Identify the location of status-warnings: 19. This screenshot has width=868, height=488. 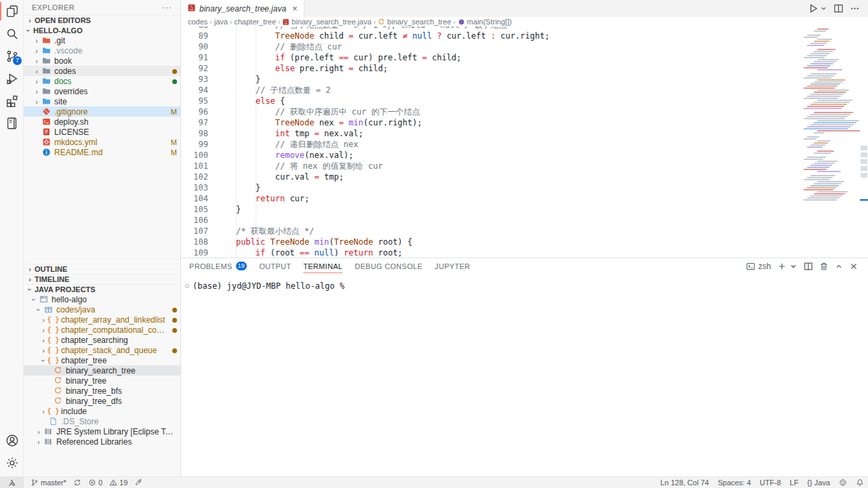
(118, 483).